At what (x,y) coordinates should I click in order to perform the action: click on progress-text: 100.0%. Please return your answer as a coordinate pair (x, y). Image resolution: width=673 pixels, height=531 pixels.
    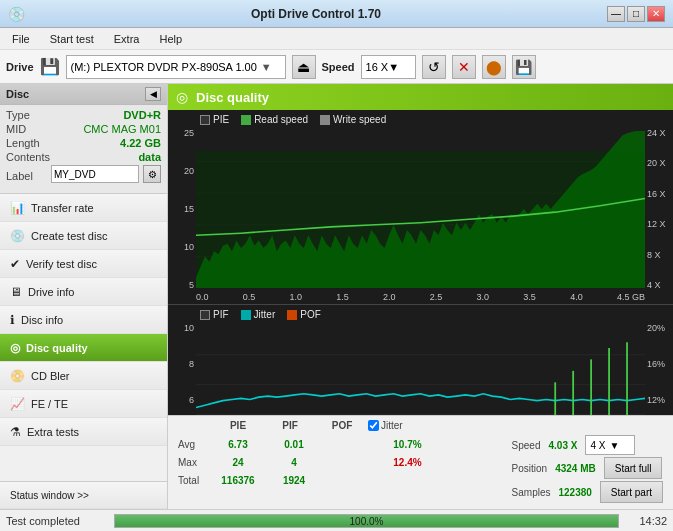
    Looking at the image, I should click on (366, 522).